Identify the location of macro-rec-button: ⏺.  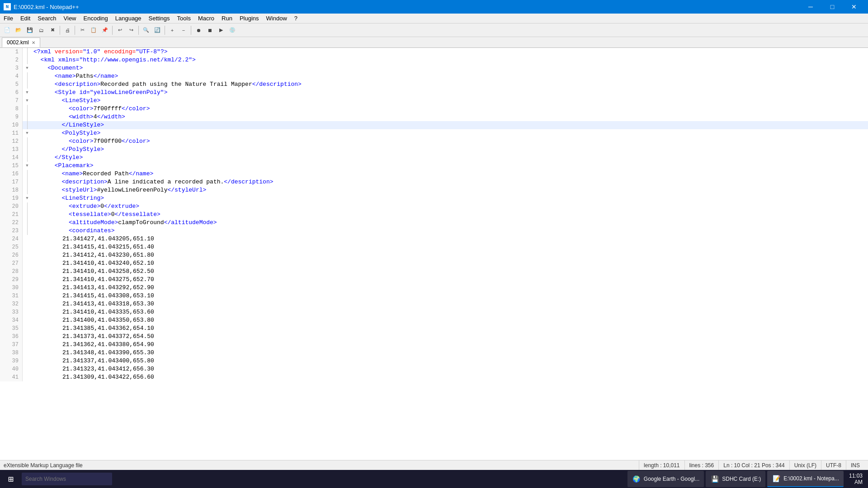
(198, 30).